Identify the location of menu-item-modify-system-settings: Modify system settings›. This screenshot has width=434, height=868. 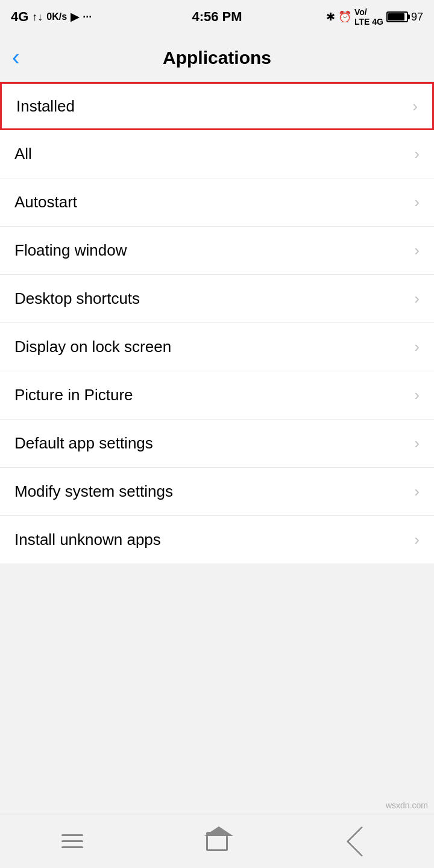
(217, 492).